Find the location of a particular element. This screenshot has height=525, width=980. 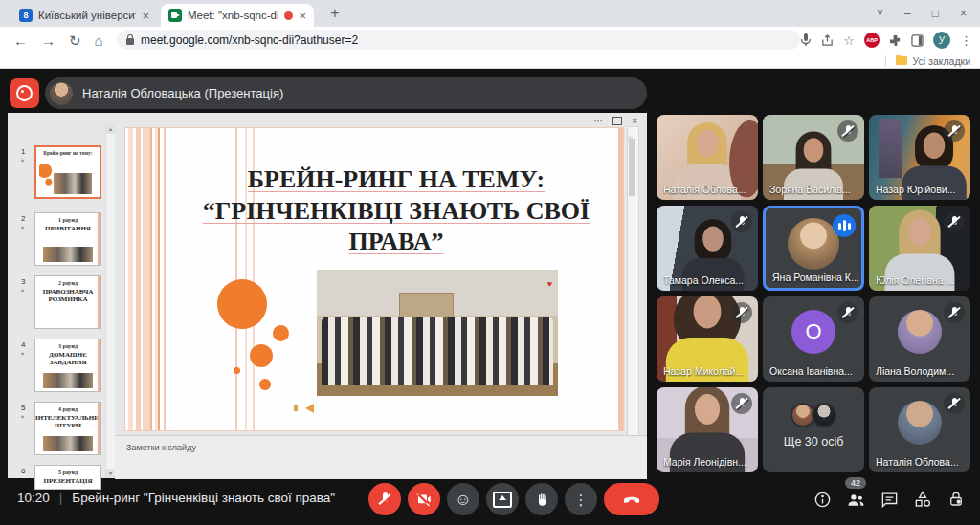

slide-side-stripes is located at coordinates (150, 279).